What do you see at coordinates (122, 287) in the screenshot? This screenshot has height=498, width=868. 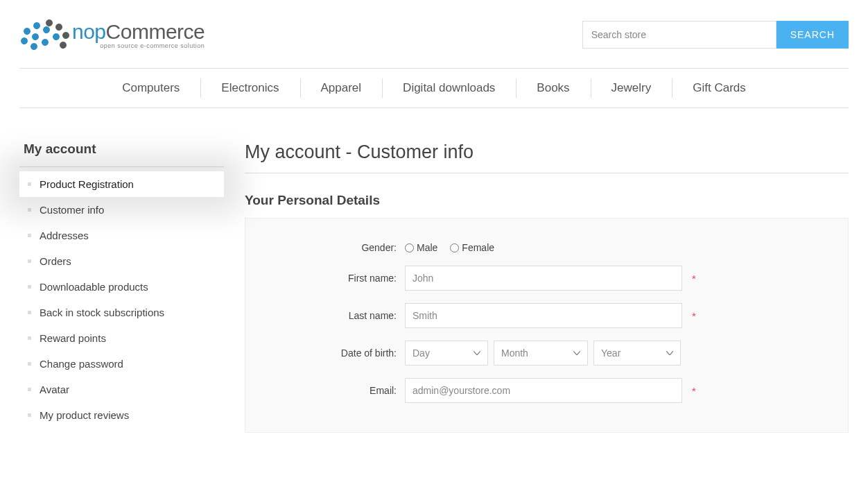 I see `sidebar: My account Product Registration Customer…` at bounding box center [122, 287].